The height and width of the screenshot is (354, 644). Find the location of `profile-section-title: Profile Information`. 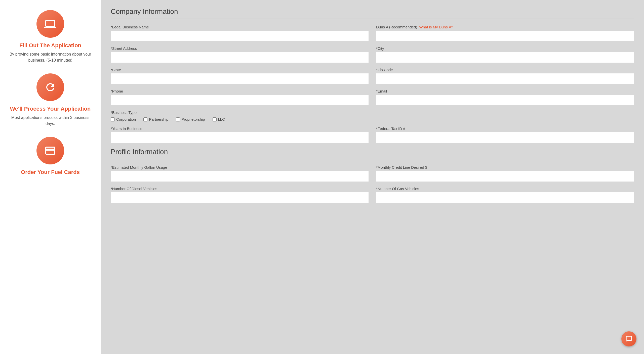

profile-section-title: Profile Information is located at coordinates (372, 152).